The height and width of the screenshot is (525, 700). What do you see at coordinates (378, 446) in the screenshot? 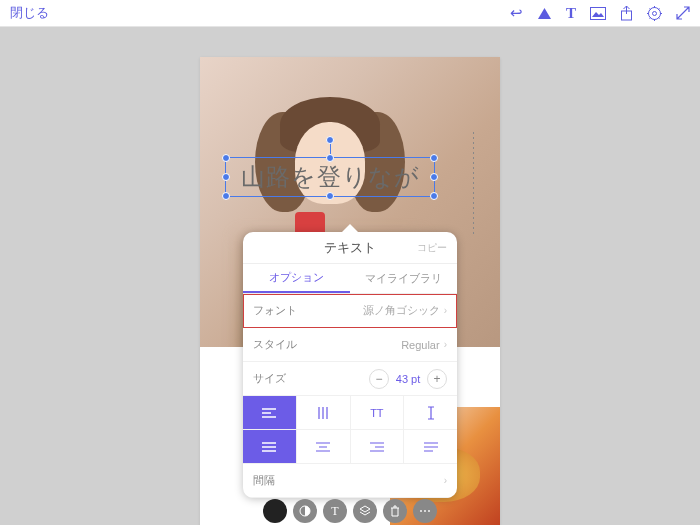
I see `align-right-button` at bounding box center [378, 446].